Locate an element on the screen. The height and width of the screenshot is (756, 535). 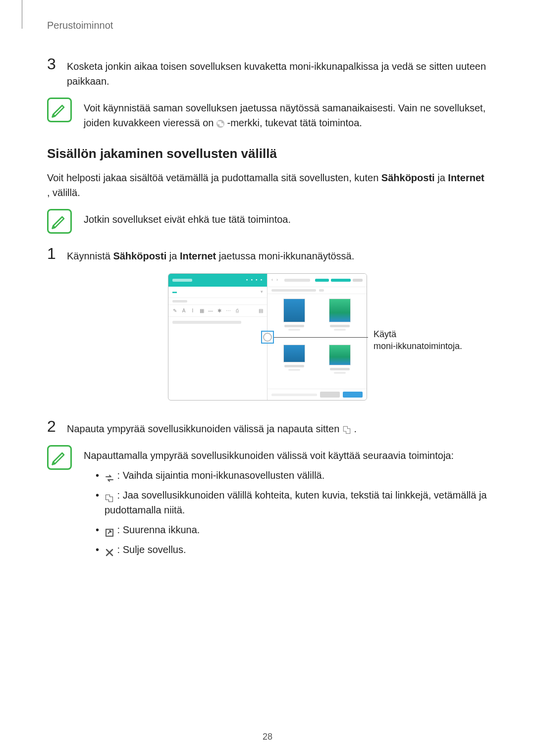
intro-part-a: Voit helposti jakaa sisältöä vetämällä j… is located at coordinates (214, 178).